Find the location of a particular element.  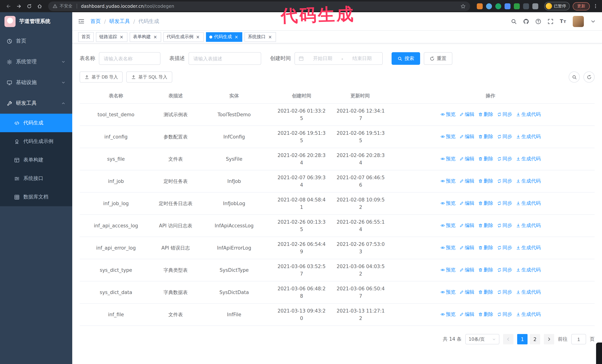

reload-button is located at coordinates (29, 6).